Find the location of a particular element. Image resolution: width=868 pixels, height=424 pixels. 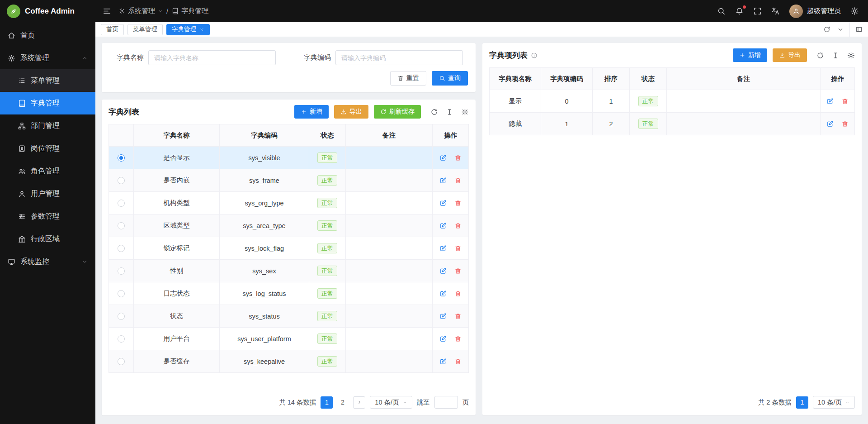

close-icon is located at coordinates (202, 30).